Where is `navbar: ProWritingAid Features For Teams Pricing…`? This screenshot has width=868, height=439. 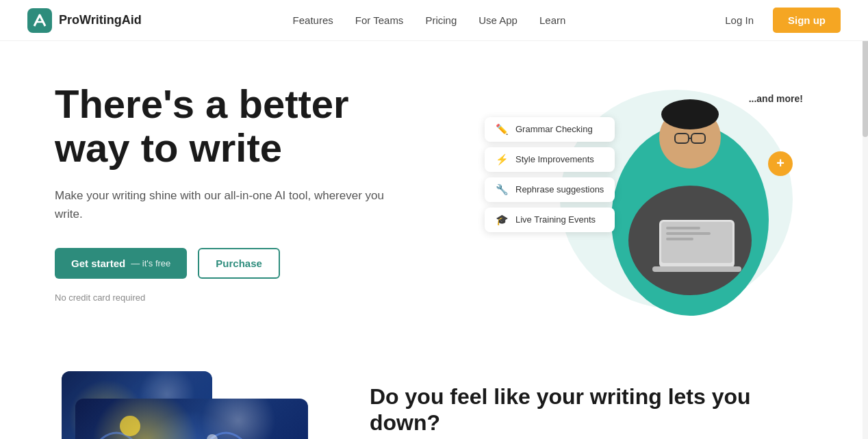
navbar: ProWritingAid Features For Teams Pricing… is located at coordinates (434, 21).